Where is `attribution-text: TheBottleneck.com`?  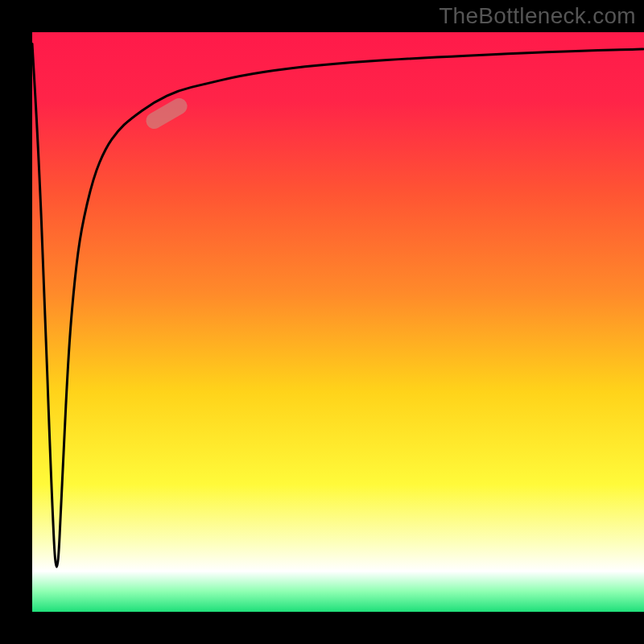
attribution-text: TheBottleneck.com is located at coordinates (538, 16).